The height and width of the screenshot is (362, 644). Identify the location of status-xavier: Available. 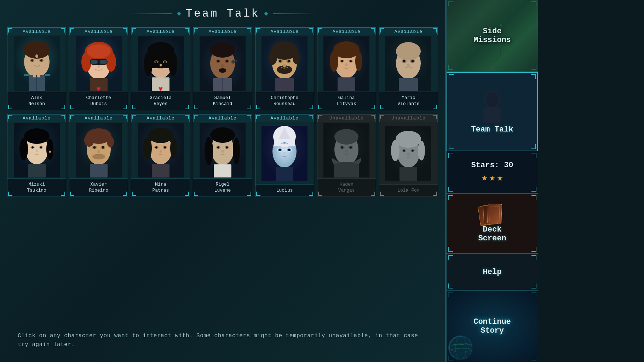
(98, 118).